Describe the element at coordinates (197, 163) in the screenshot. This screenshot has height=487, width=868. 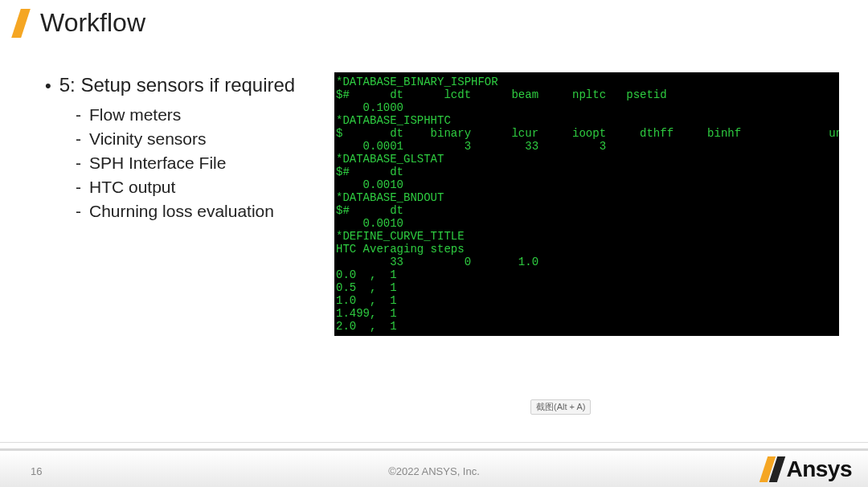
I see `sub-bullet-item: - SPH Interface File` at that location.